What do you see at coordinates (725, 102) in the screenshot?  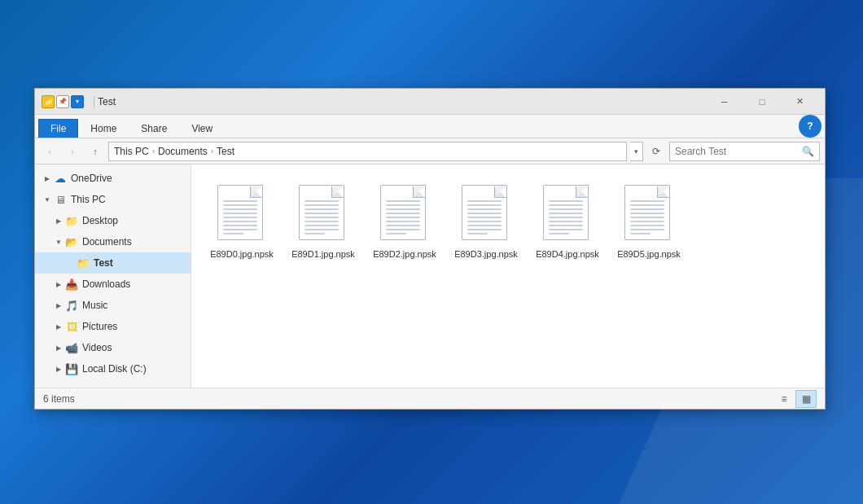 I see `minimize-button: ─` at bounding box center [725, 102].